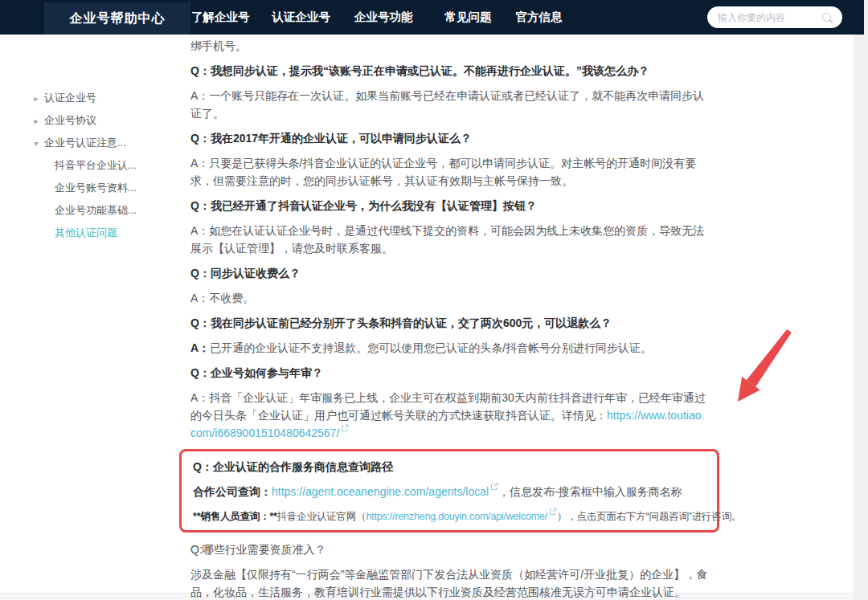  Describe the element at coordinates (450, 373) in the screenshot. I see `question-text: Q：企业号如何参与年审？` at that location.